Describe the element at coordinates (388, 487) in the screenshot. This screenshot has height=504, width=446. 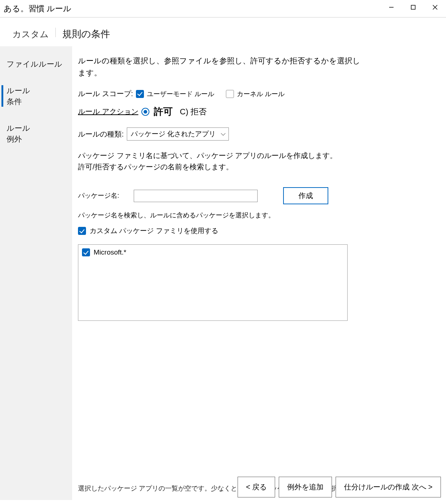
I see `next-button: 仕分けルールの作成 次へ >` at that location.